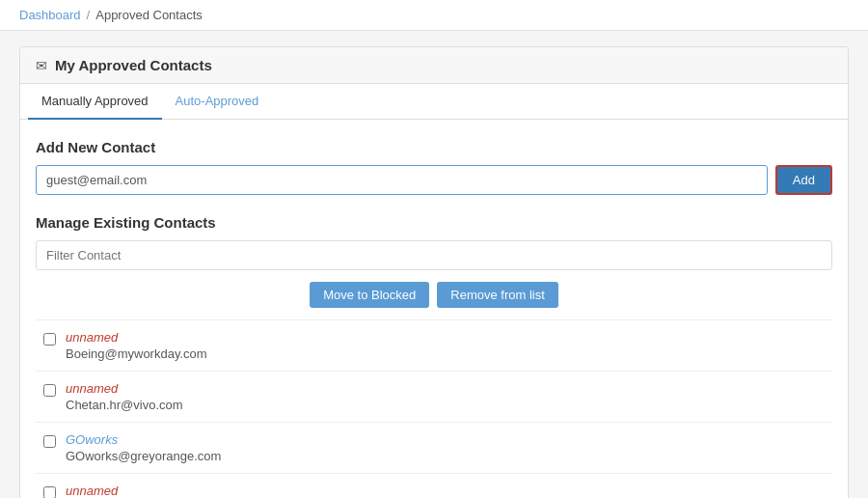 This screenshot has width=868, height=498. I want to click on contact-info: unnamedBoeing@myworkday.com, so click(137, 346).